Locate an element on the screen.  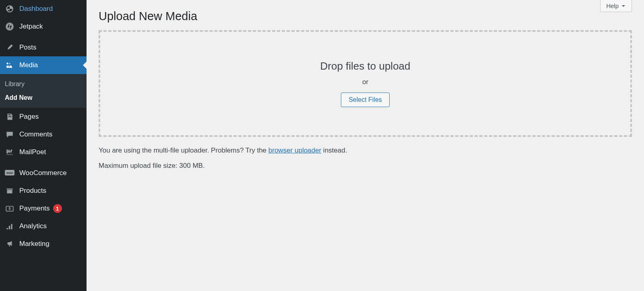
max-upload-size: Maximum upload file size: 300 MB. is located at coordinates (365, 166).